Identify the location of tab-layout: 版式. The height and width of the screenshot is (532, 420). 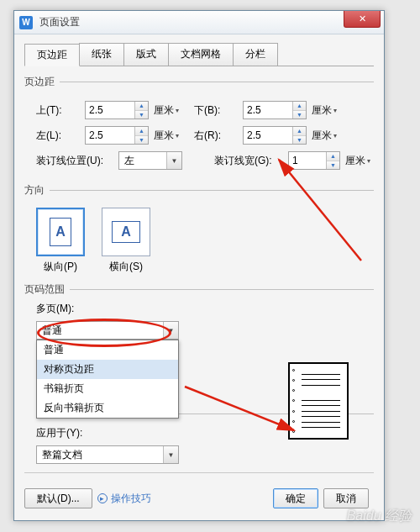
(146, 54).